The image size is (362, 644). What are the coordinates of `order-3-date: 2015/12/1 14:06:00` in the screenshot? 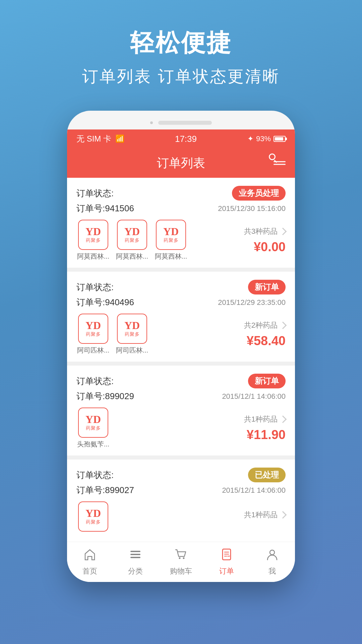 It's located at (254, 396).